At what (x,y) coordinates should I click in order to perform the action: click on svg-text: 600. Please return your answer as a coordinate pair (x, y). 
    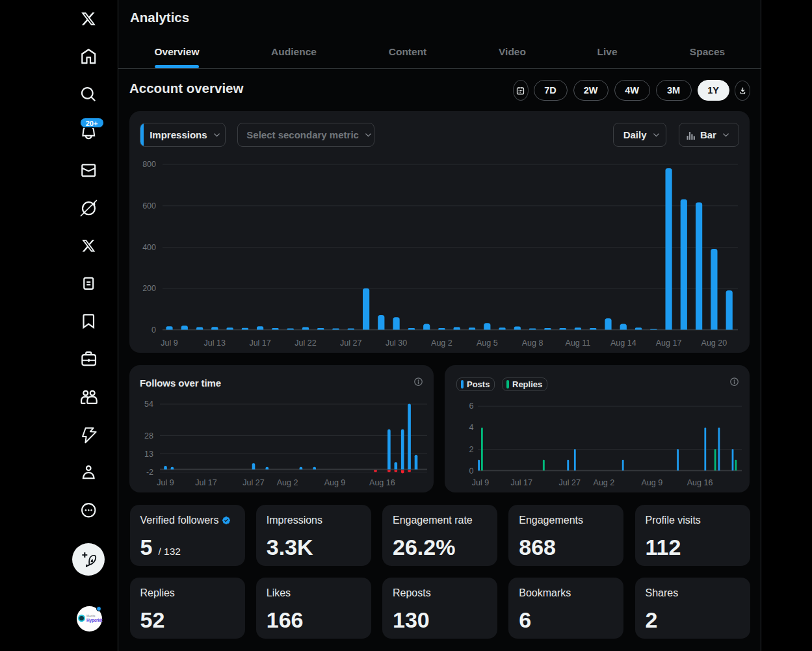
    Looking at the image, I should click on (150, 206).